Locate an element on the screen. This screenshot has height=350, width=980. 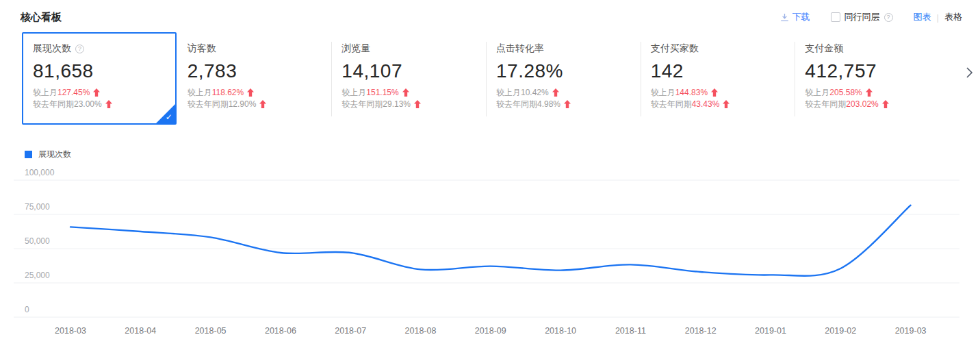
download-icon is located at coordinates (784, 18).